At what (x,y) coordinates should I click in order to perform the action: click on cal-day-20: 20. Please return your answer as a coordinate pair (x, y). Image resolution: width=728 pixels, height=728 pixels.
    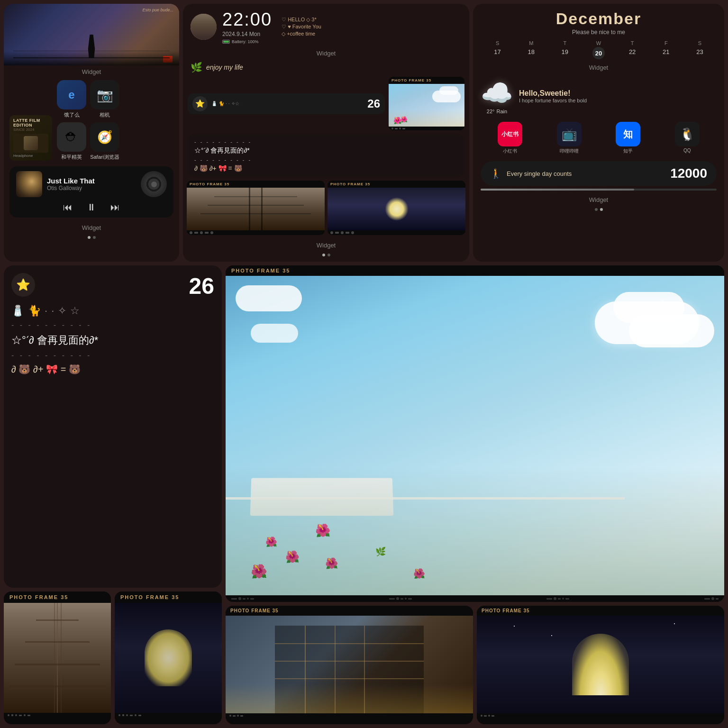
    Looking at the image, I should click on (599, 53).